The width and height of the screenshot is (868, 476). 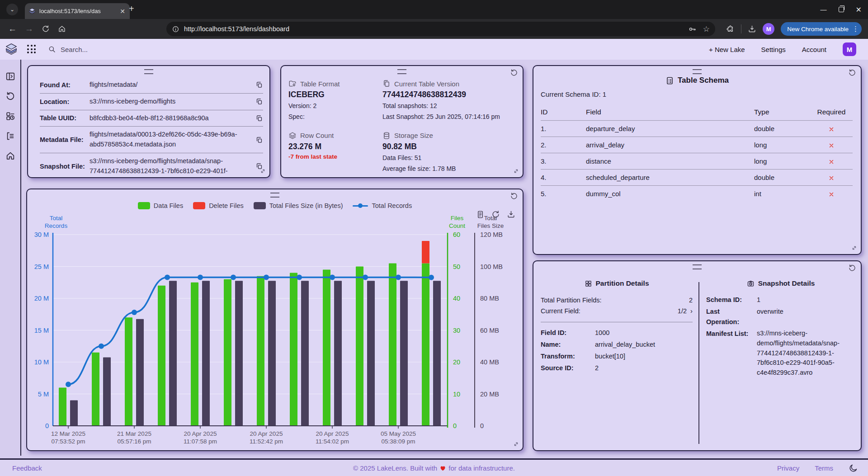 What do you see at coordinates (42, 330) in the screenshot?
I see `svg-text: 15 M` at bounding box center [42, 330].